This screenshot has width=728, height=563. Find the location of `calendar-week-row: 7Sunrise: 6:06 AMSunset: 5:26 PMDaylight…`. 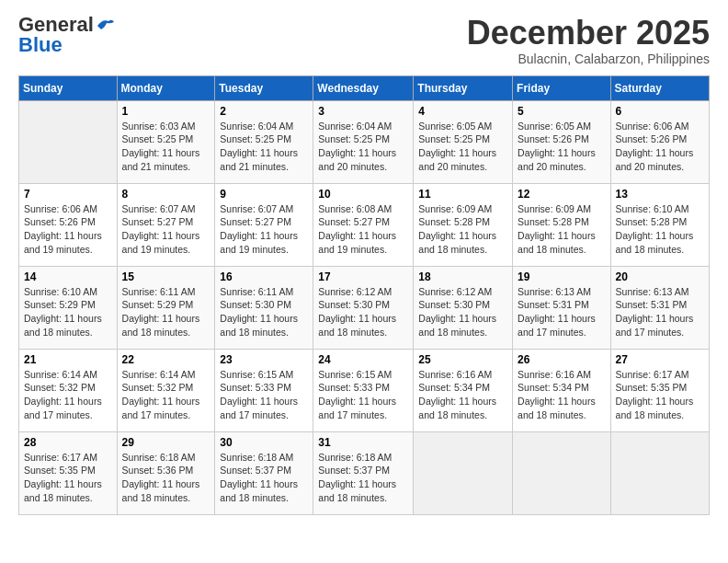

calendar-week-row: 7Sunrise: 6:06 AMSunset: 5:26 PMDaylight… is located at coordinates (364, 224).